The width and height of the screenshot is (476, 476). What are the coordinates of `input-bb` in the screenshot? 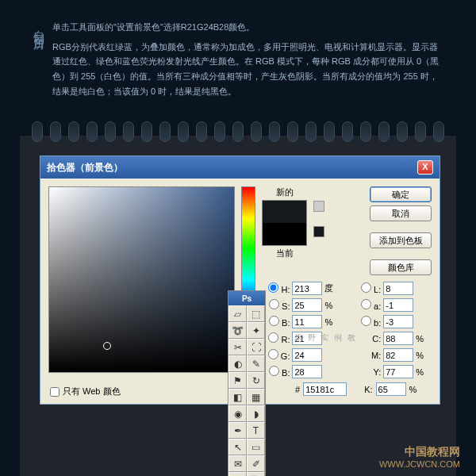 It's located at (307, 371).